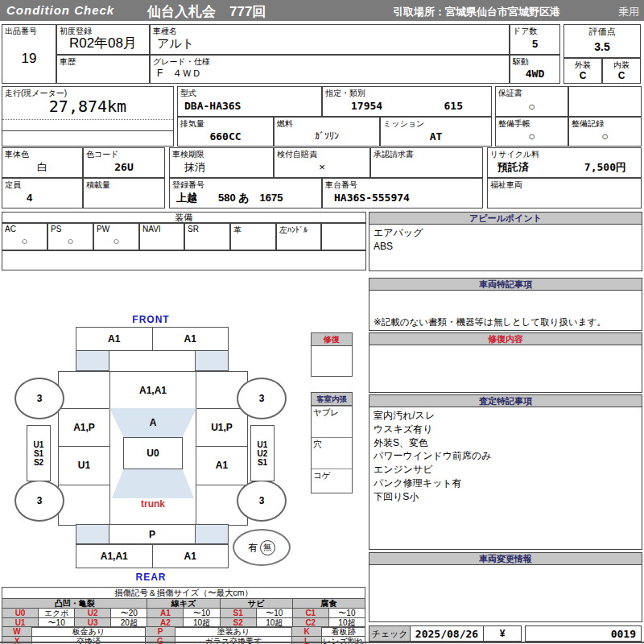 The image size is (644, 644). I want to click on model-name-cell: 車種名 アルト, so click(330, 39).